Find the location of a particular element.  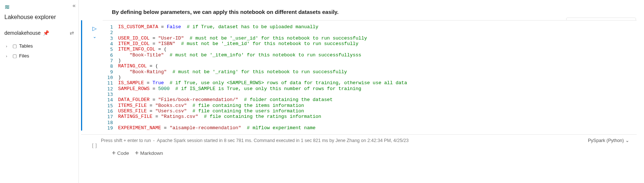

line-number: 16 is located at coordinates (110, 111).